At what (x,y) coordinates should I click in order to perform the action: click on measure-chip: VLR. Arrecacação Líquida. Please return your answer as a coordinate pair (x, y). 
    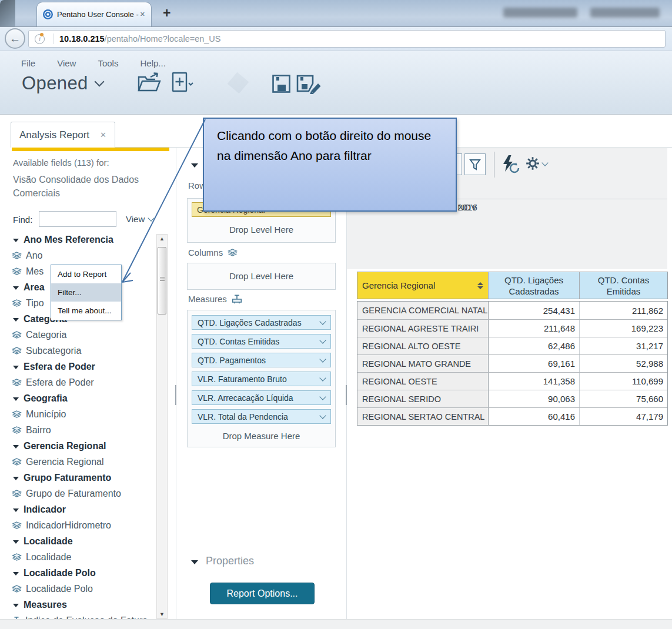
    Looking at the image, I should click on (261, 397).